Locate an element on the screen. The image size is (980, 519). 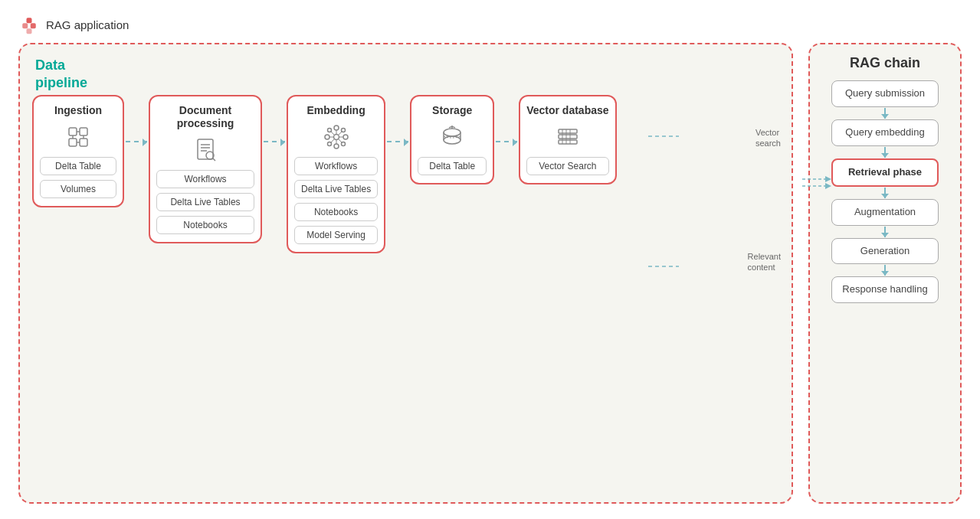
doc-processing-title: Document processing is located at coordinates (205, 117).